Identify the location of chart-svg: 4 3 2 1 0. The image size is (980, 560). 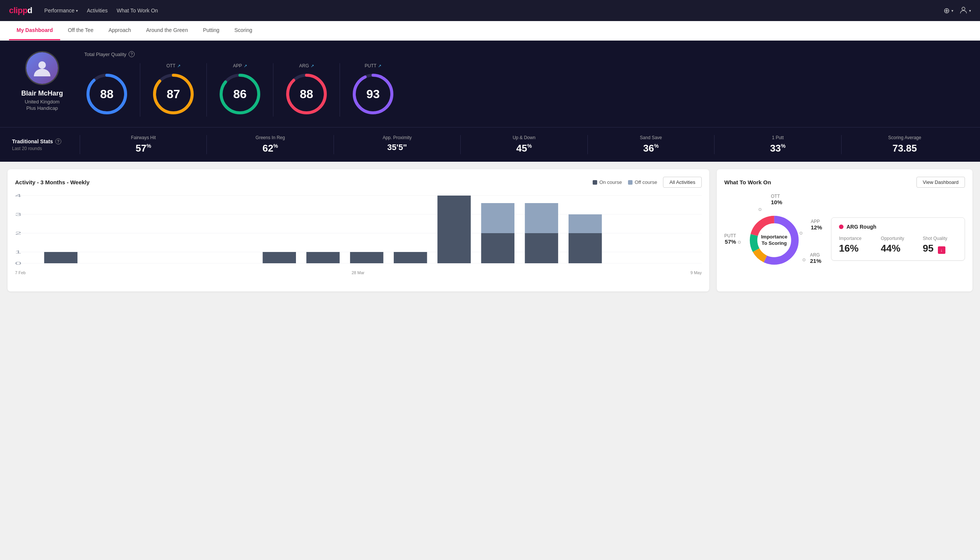
(358, 232).